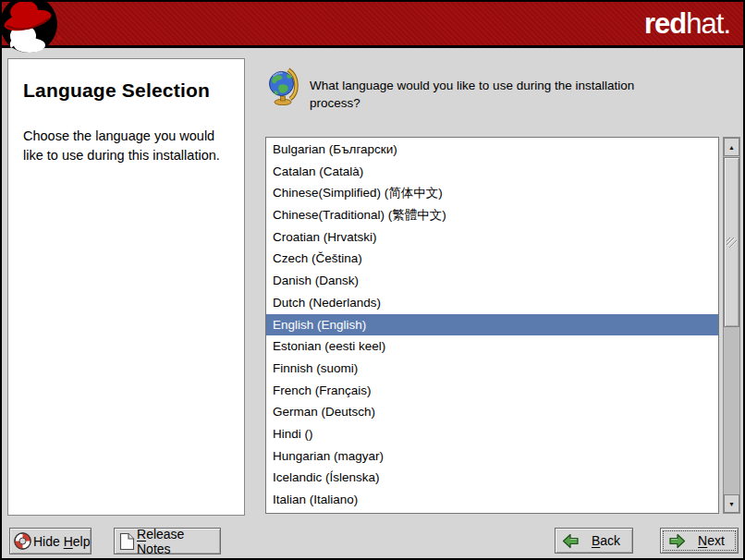 This screenshot has width=745, height=560. Describe the element at coordinates (492, 172) in the screenshot. I see `language-list-item: Catalan (Català)` at that location.